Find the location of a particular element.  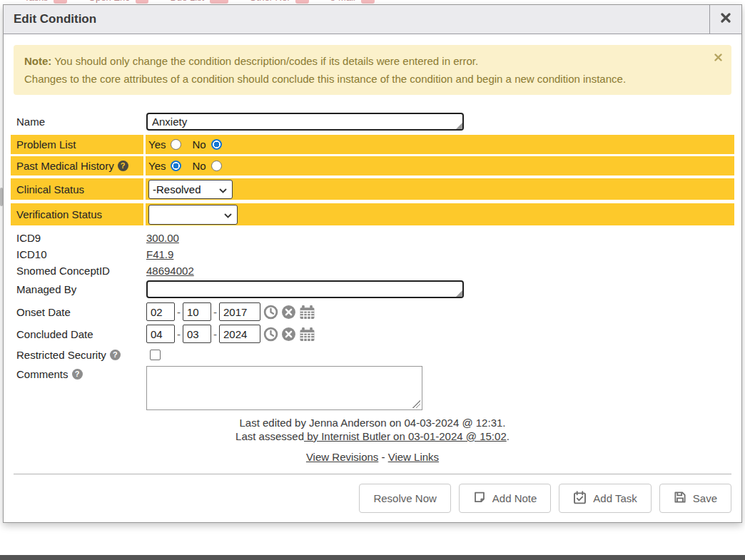

background-bottom-bar is located at coordinates (372, 558).